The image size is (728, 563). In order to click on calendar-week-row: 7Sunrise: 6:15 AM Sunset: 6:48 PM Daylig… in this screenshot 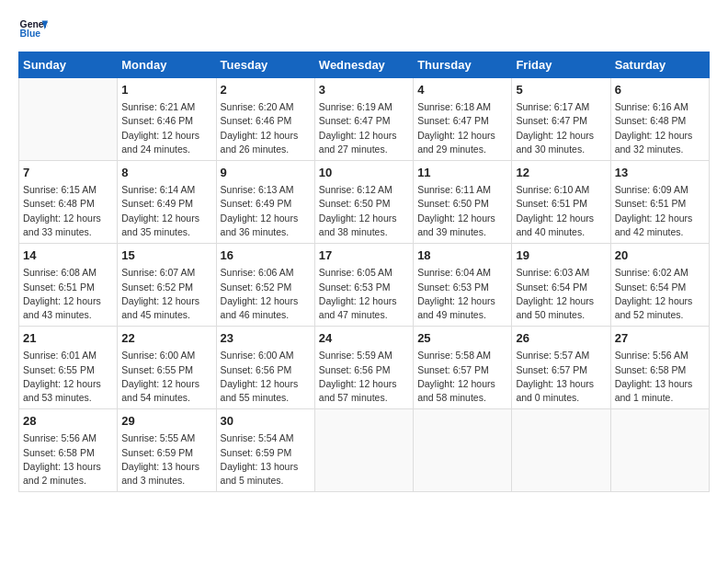, I will do `click(364, 202)`.